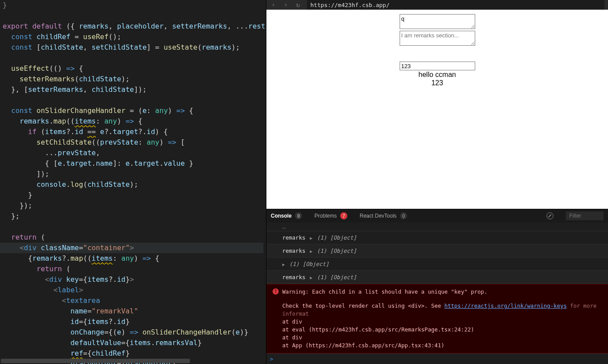 This screenshot has width=608, height=364. I want to click on preview-text-input, so click(437, 66).